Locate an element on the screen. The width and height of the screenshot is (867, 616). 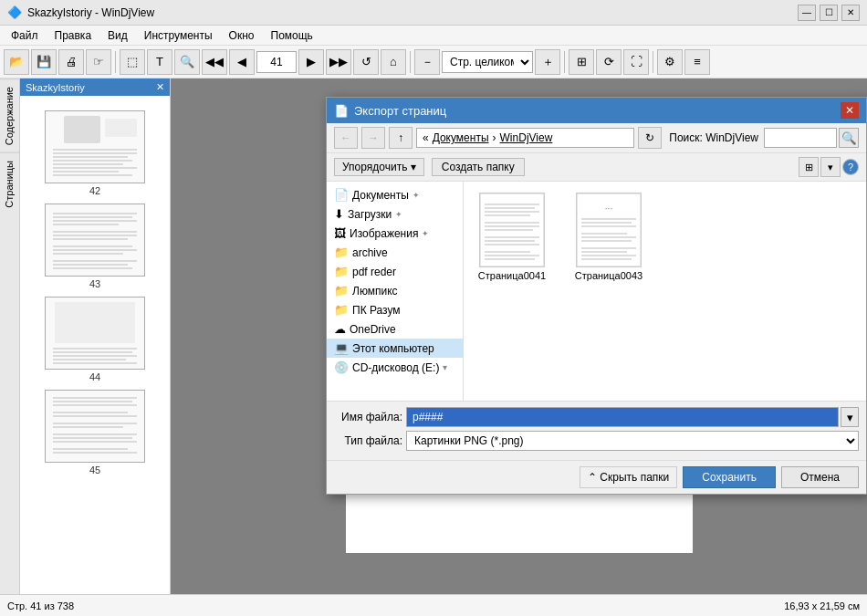
nav-archive: 📁 archive is located at coordinates (394, 252).